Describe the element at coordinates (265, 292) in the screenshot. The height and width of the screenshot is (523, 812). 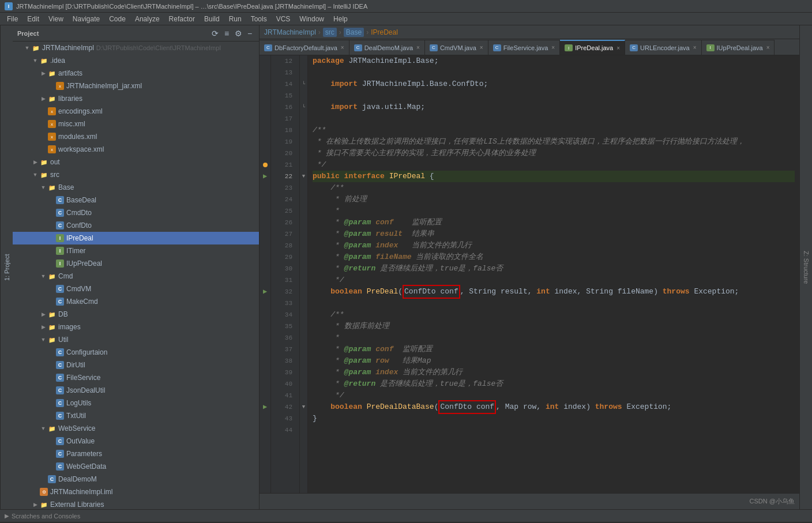
I see `run-icon-32: ▶` at that location.